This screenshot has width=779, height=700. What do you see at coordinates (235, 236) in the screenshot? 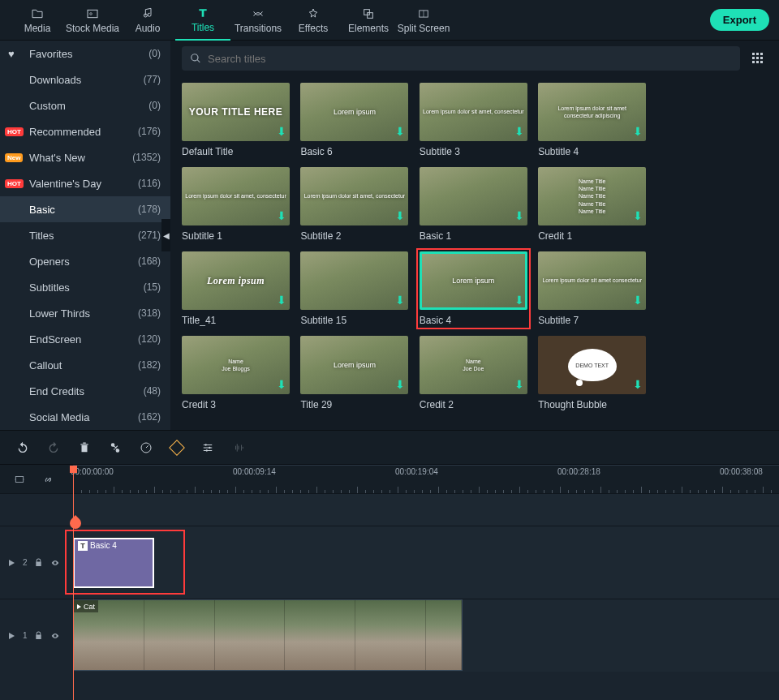
I see `card-label: Subtitle 1` at bounding box center [235, 236].